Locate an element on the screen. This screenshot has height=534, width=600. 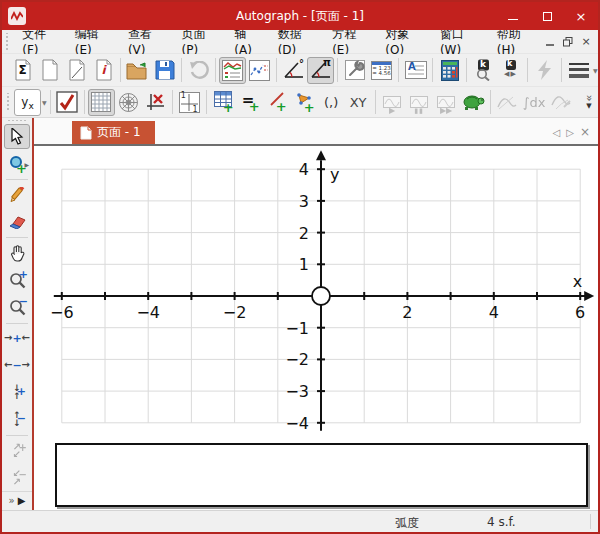
equal-aspect-button: 1 1 is located at coordinates (190, 102).